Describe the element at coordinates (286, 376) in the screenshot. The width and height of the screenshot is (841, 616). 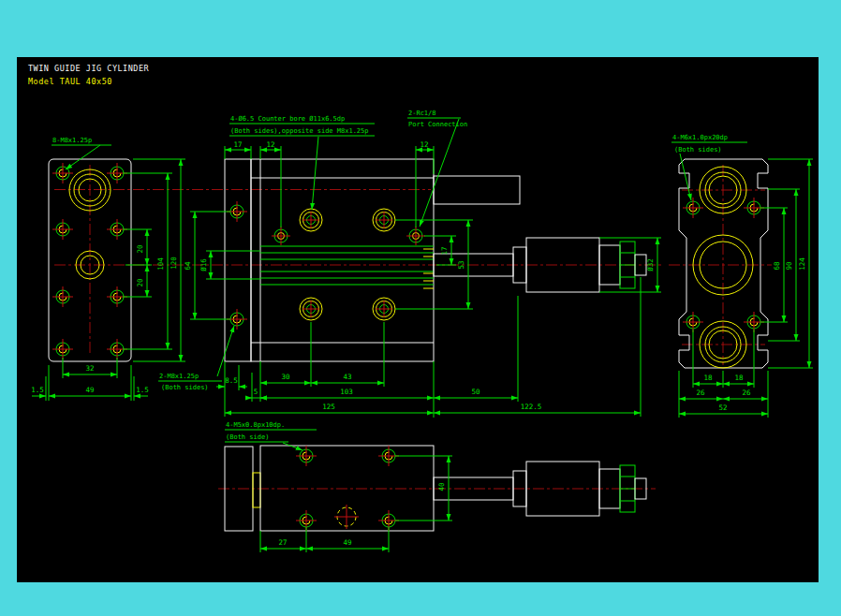
I see `dim-30: 30` at that location.